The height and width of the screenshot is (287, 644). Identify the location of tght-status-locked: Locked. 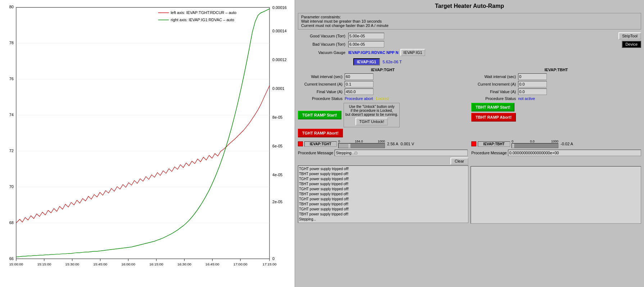
(382, 99).